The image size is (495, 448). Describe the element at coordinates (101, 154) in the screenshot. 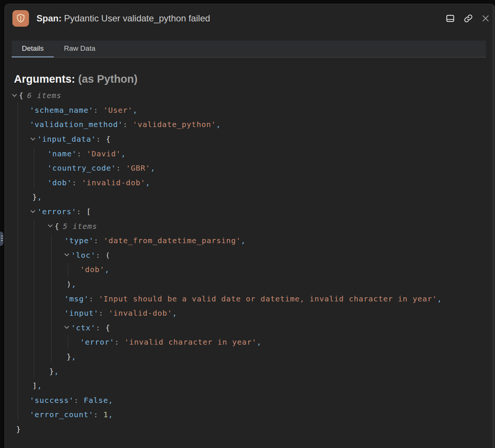

I see `token-str: 'David'` at that location.